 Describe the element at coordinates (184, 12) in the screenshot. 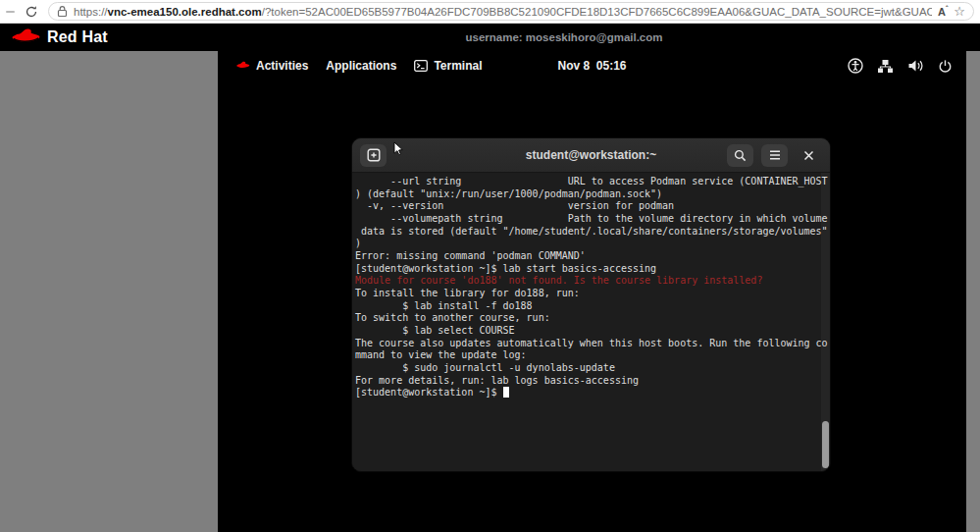

I see `url-domain: vnc-emea150.ole.redhat.com` at that location.